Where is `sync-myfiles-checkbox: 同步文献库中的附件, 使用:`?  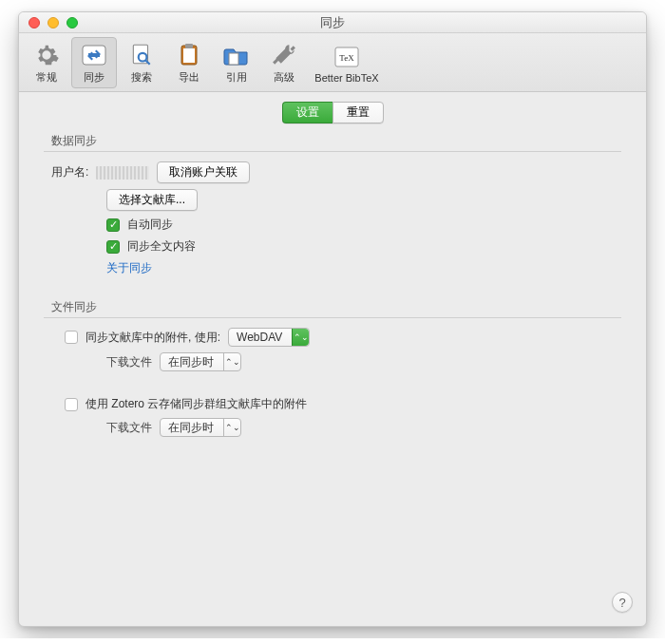
sync-myfiles-checkbox: 同步文献库中的附件, 使用: is located at coordinates (142, 338).